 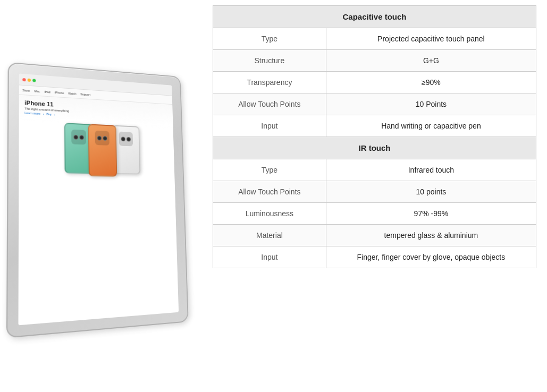 I want to click on table-row: Material tempered glass & aluminium, so click(x=375, y=236).